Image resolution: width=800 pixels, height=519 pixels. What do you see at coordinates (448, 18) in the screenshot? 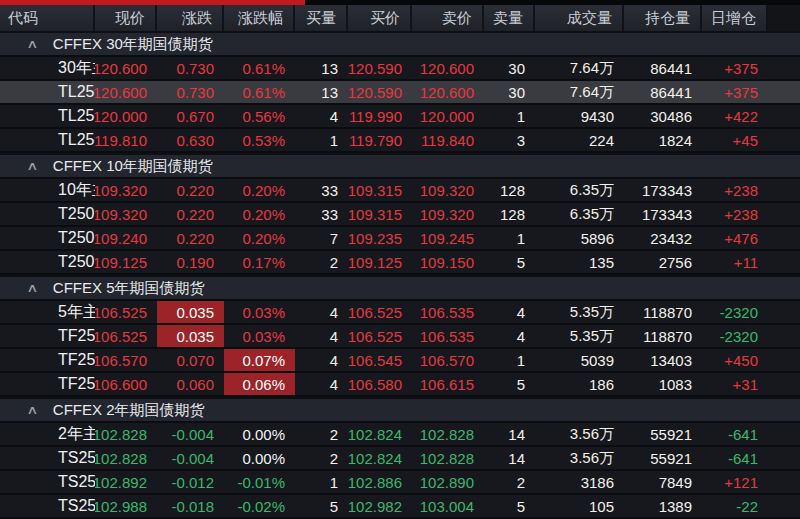
I see `column-header-ask: 卖价` at bounding box center [448, 18].